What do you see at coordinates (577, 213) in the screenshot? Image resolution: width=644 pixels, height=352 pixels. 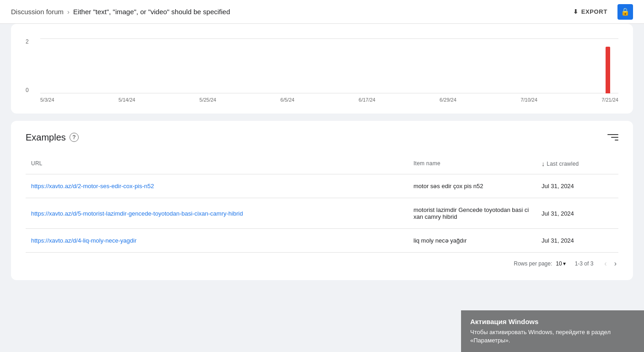 I see `cell-last-crawled-1: Jul 31, 2024` at bounding box center [577, 213].